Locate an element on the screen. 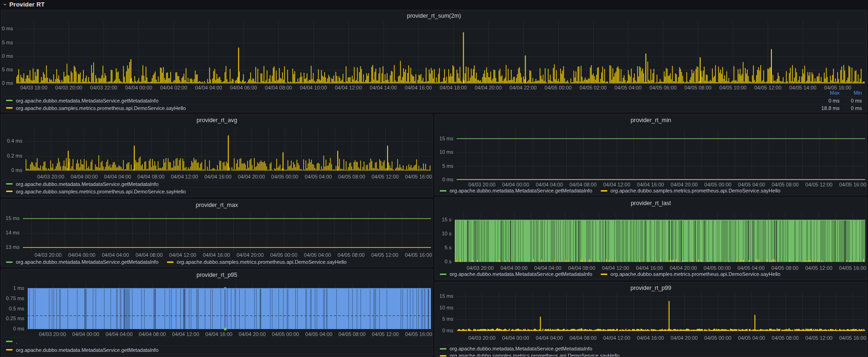 The width and height of the screenshot is (868, 357). panel-legend: .org.apache.dubbo.metadata.MetadataServi… is located at coordinates (217, 347).